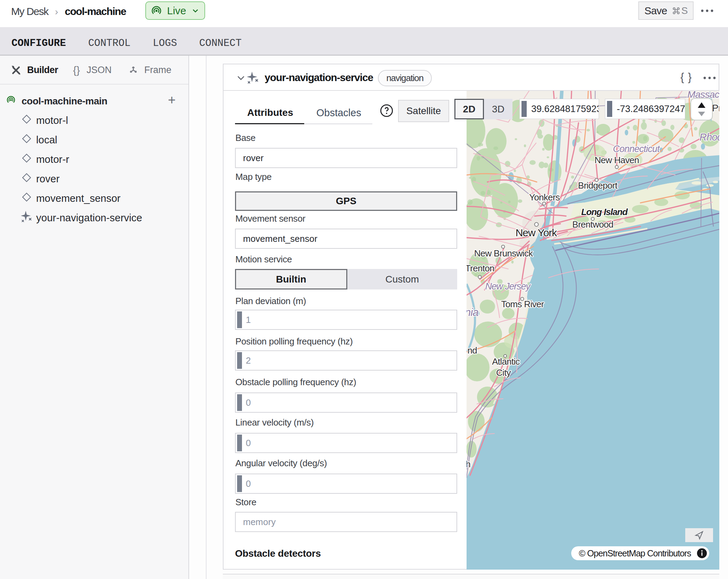 The height and width of the screenshot is (579, 728). Describe the element at coordinates (480, 268) in the screenshot. I see `svg-text: Trenton` at that location.